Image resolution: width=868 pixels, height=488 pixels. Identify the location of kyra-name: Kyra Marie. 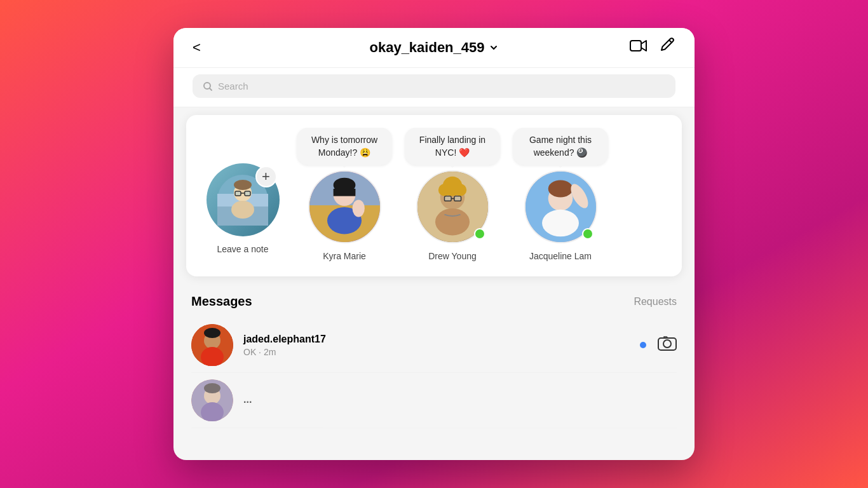
(344, 256).